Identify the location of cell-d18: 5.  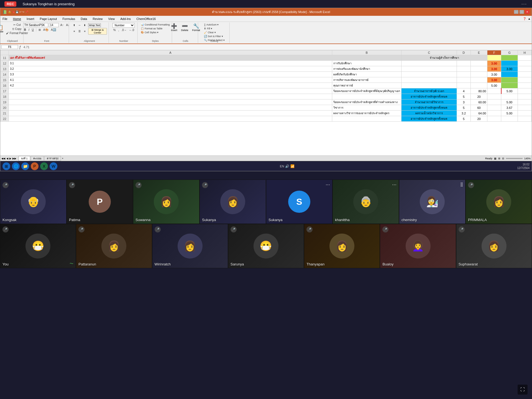
(464, 97).